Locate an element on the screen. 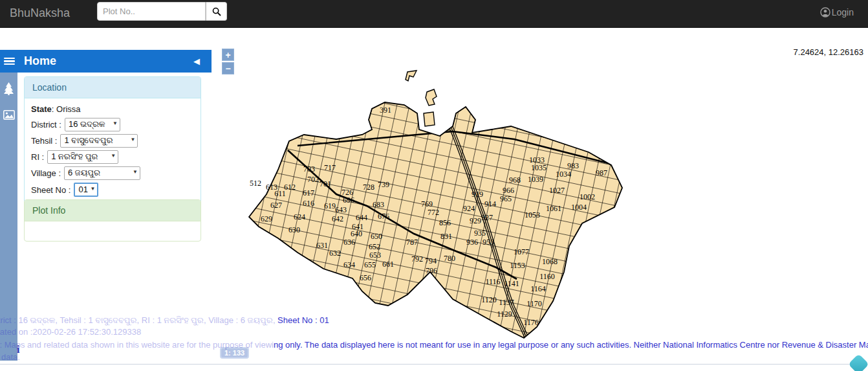 The width and height of the screenshot is (868, 371). plot-label: 701 is located at coordinates (325, 184).